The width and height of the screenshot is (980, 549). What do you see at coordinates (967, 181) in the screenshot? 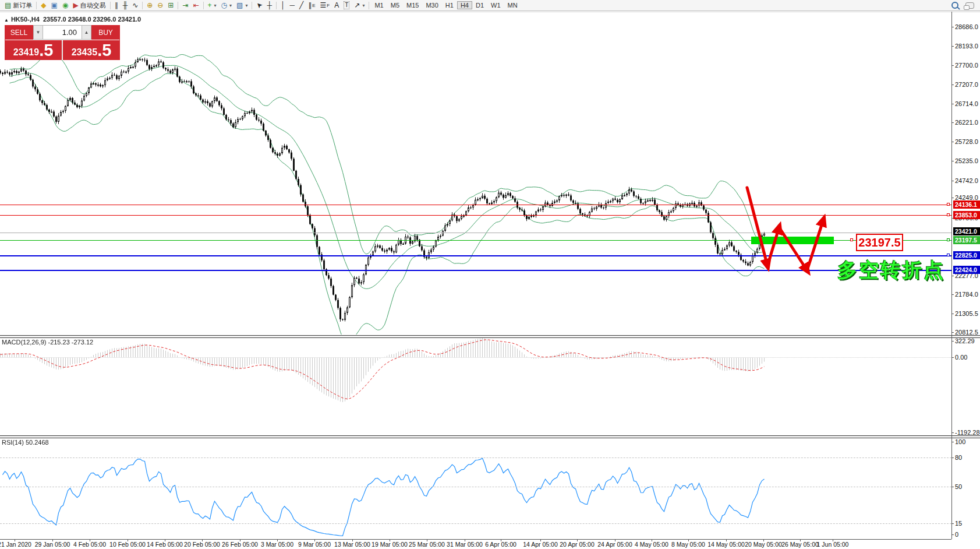
I see `price-tick-label: 24742.0` at bounding box center [967, 181].